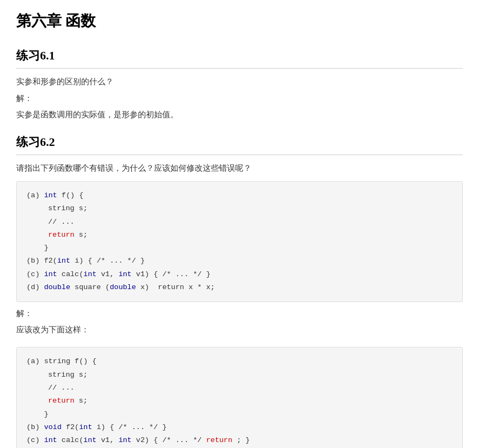  Describe the element at coordinates (239, 82) in the screenshot. I see `question-6-1: 实参和形参的区别的什么？` at that location.